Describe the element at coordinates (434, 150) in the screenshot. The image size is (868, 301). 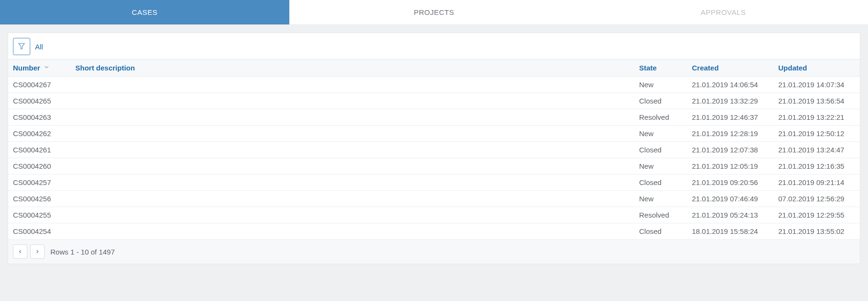
I see `table-row: CS0004261Closed21.01.2019 12:07:3821.01.…` at that location.